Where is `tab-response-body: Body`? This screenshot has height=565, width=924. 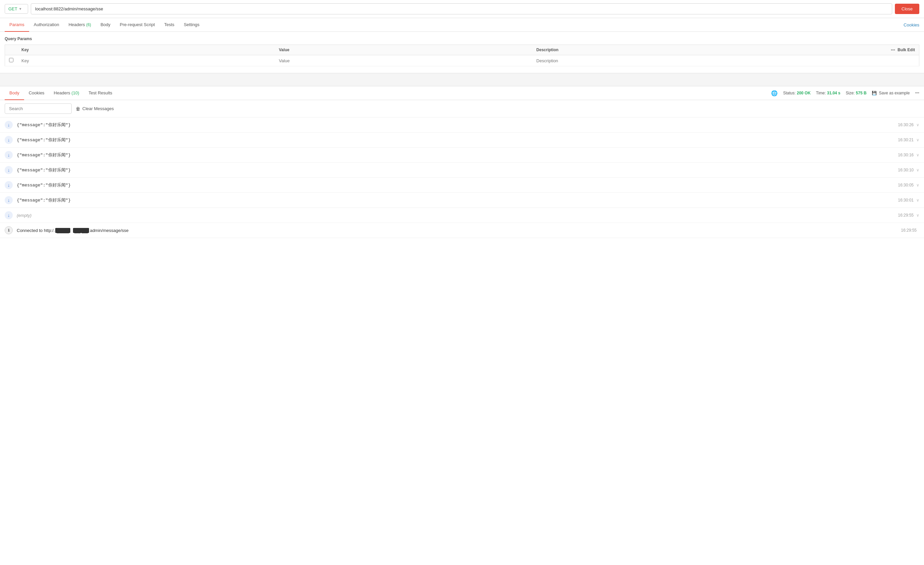
tab-response-body: Body is located at coordinates (14, 93).